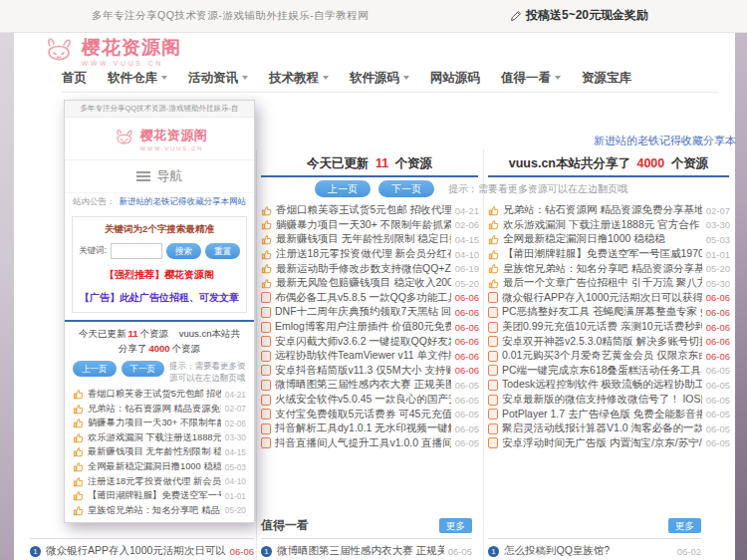  I want to click on list-item: 支付宝免费领取5元话费券 可45元充值三网5006-05, so click(371, 415).